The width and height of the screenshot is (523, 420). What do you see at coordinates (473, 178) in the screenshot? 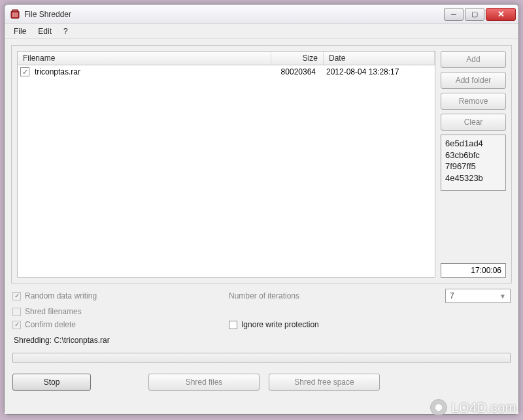
I see `hash-line: 4e45323b` at bounding box center [473, 178].